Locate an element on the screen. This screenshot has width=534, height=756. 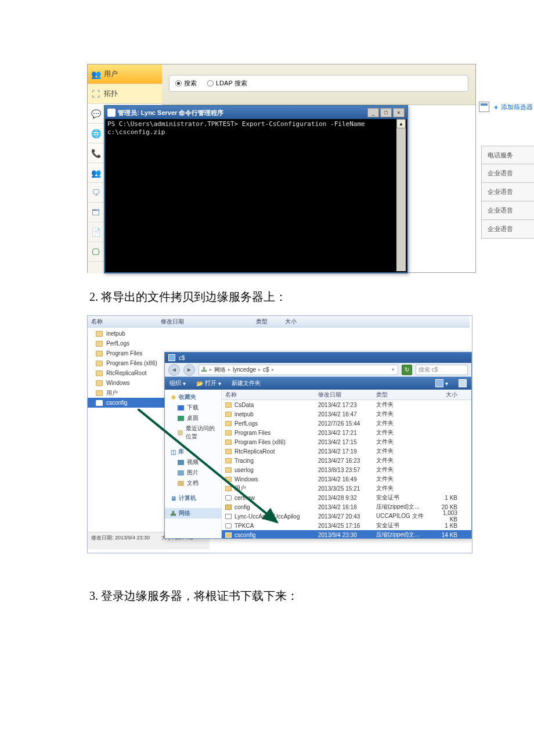
console-title-bar: 管理员: Lync Server 命令行管理程序 _ □ × is located at coordinates (256, 113).